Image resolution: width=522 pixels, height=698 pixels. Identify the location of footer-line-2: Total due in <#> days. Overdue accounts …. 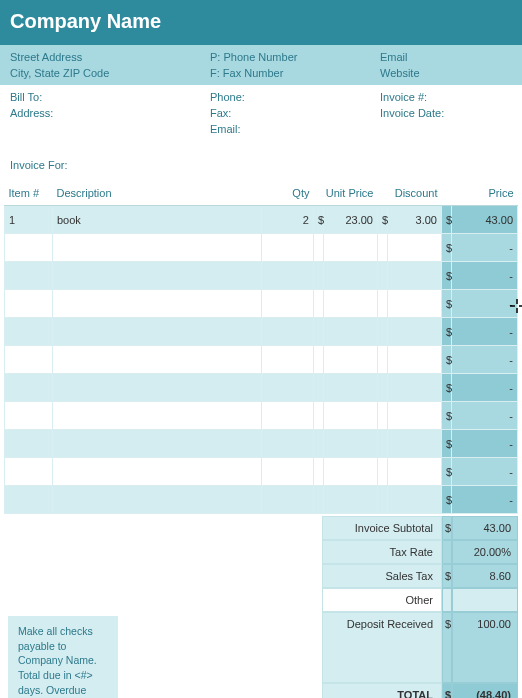
(63, 683).